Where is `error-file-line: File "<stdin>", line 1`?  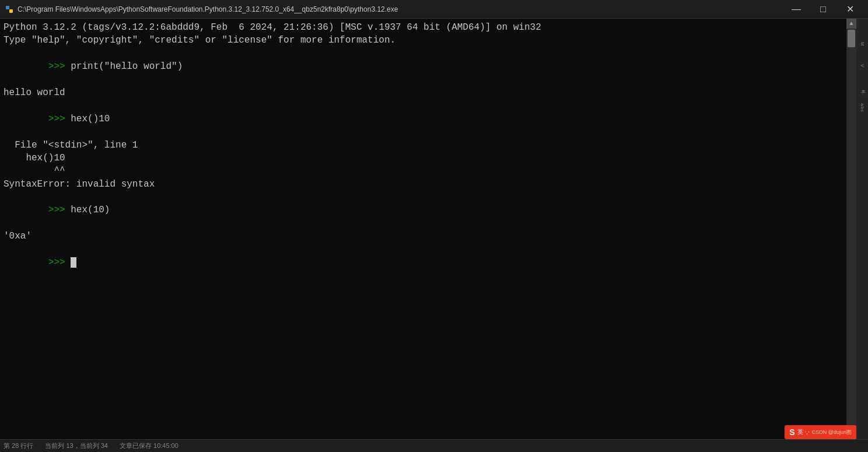 error-file-line: File "<stdin>", line 1 is located at coordinates (424, 145).